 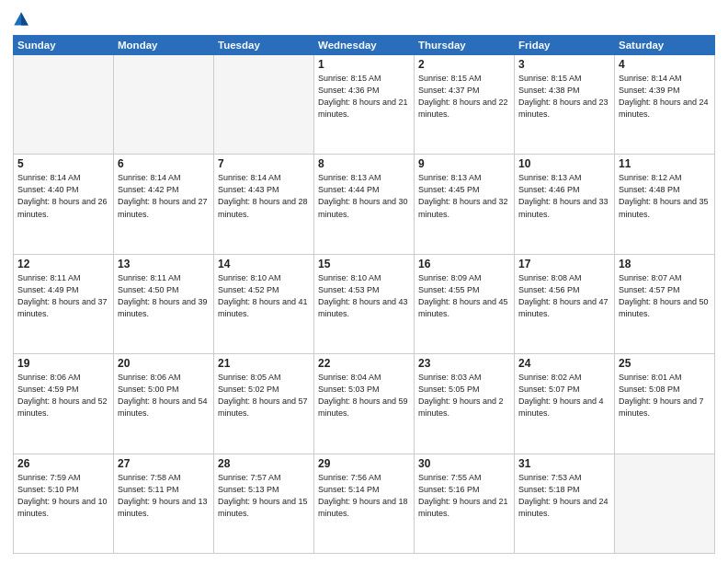 What do you see at coordinates (64, 404) in the screenshot?
I see `calendar-cell: 19Sunrise: 8:06 AM Sunset: 4:59 PM Dayli…` at bounding box center [64, 404].